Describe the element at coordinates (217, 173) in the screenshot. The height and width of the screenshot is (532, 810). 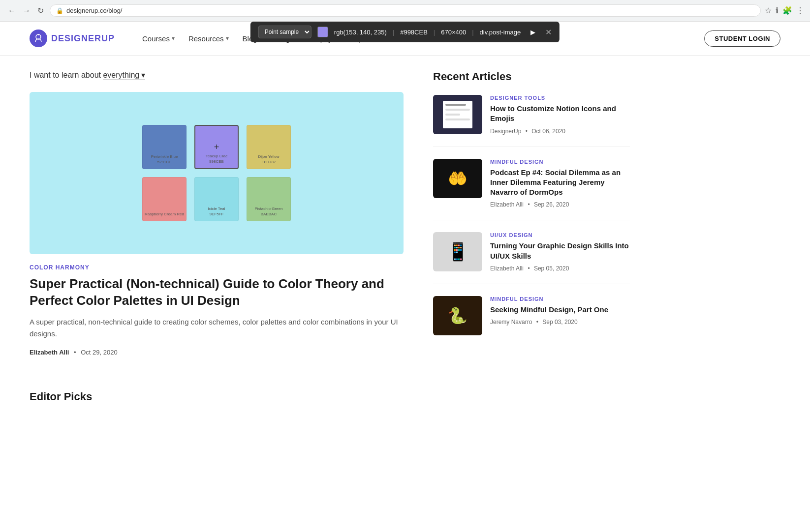
I see `featured-article-image: Periwinkle Blue5291CE + Teacup Lilac998C…` at that location.